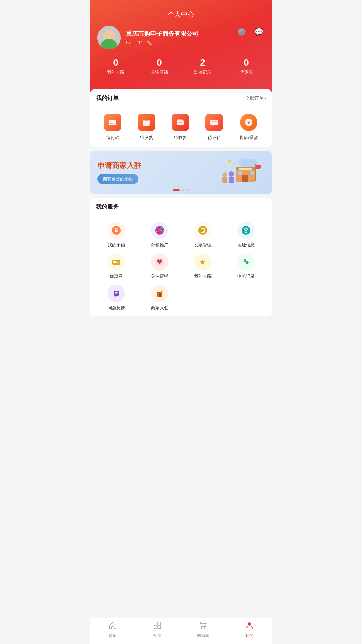  What do you see at coordinates (203, 66) in the screenshot?
I see `stat-browse-history: 2 浏览记录` at bounding box center [203, 66].